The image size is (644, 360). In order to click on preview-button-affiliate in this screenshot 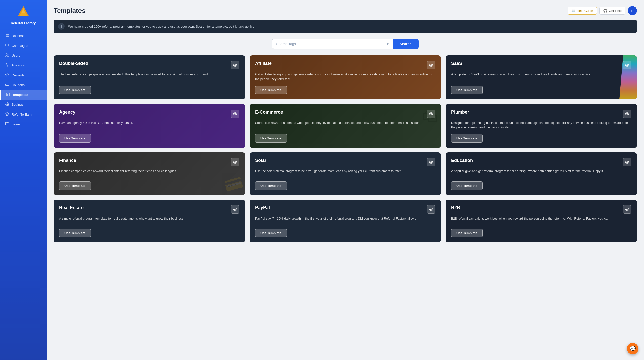, I will do `click(431, 65)`.